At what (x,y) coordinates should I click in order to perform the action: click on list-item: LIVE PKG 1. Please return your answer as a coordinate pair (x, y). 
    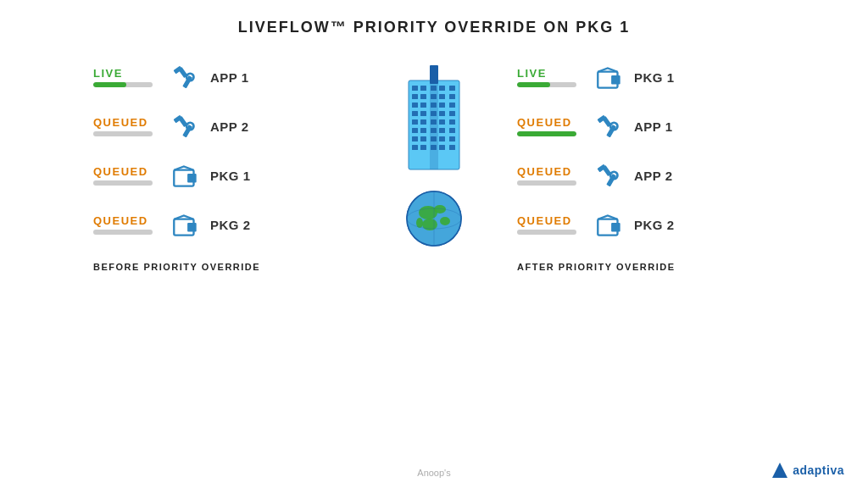
    Looking at the image, I should click on (646, 77).